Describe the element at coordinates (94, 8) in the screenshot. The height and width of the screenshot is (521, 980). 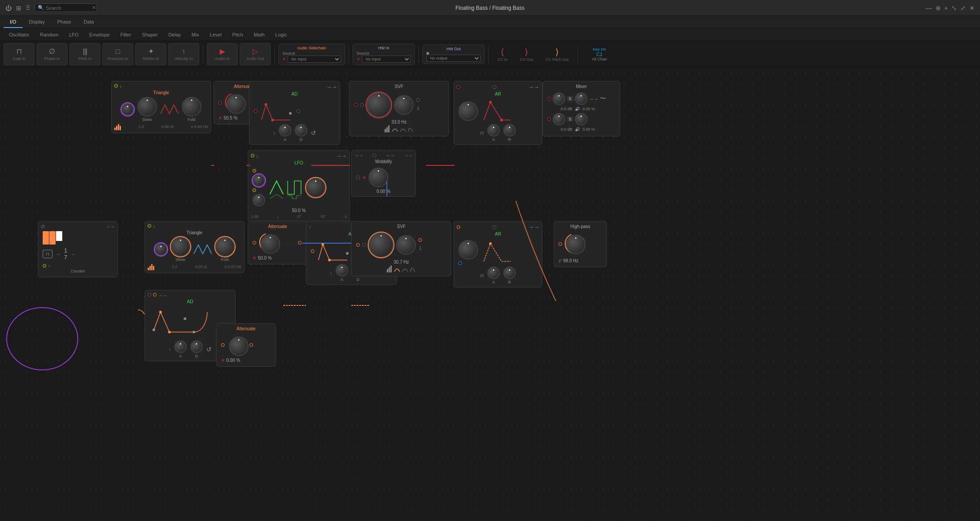
I see `search-clear-icon: ✕` at that location.